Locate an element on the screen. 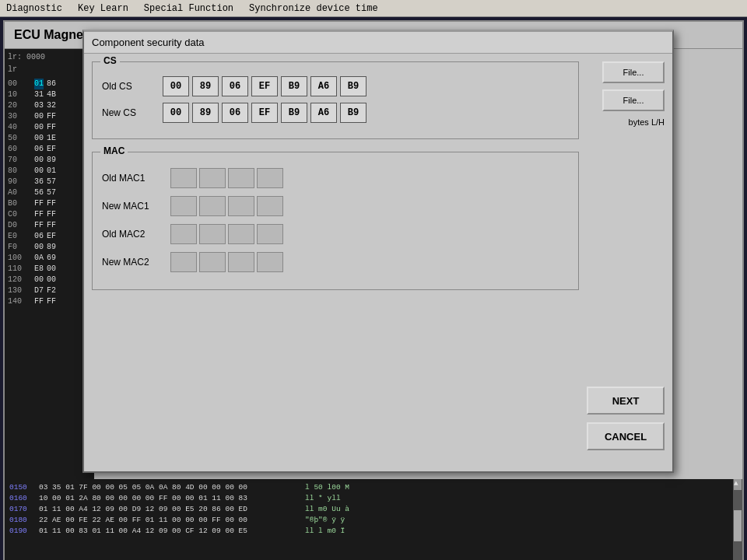 This screenshot has width=747, height=560. hex-row: F00089 is located at coordinates (50, 247).